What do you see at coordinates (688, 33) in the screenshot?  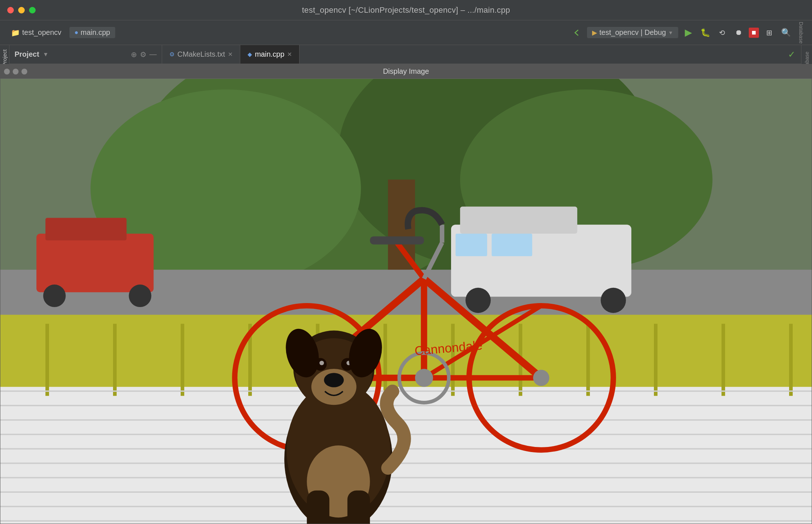 I see `toolbar-right: ▶ test_opencv | Debug ▼ ▶ 🐛 ⟲ ⏺ ⊞ 🔍 Data…` at bounding box center [688, 33].